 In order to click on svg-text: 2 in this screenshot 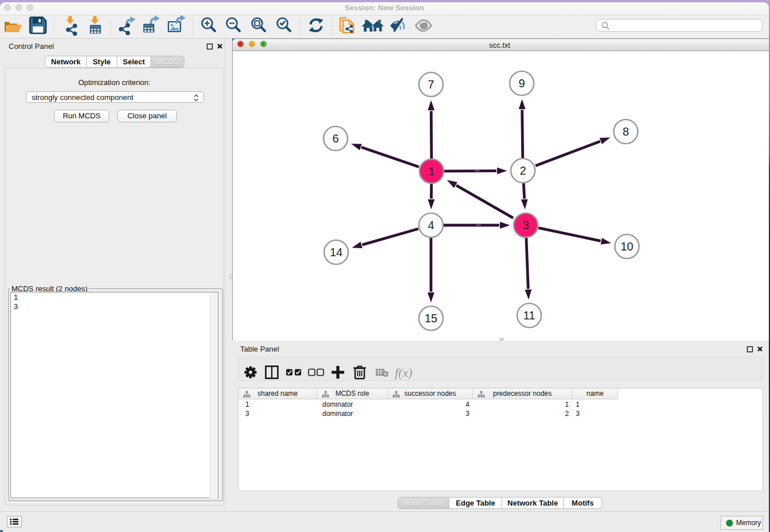, I will do `click(523, 171)`.